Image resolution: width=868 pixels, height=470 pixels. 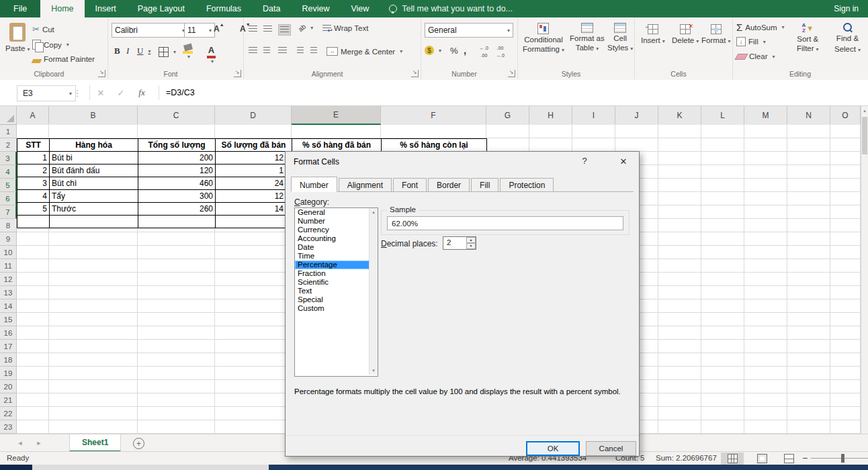 I want to click on row-header-17: 17, so click(x=8, y=346).